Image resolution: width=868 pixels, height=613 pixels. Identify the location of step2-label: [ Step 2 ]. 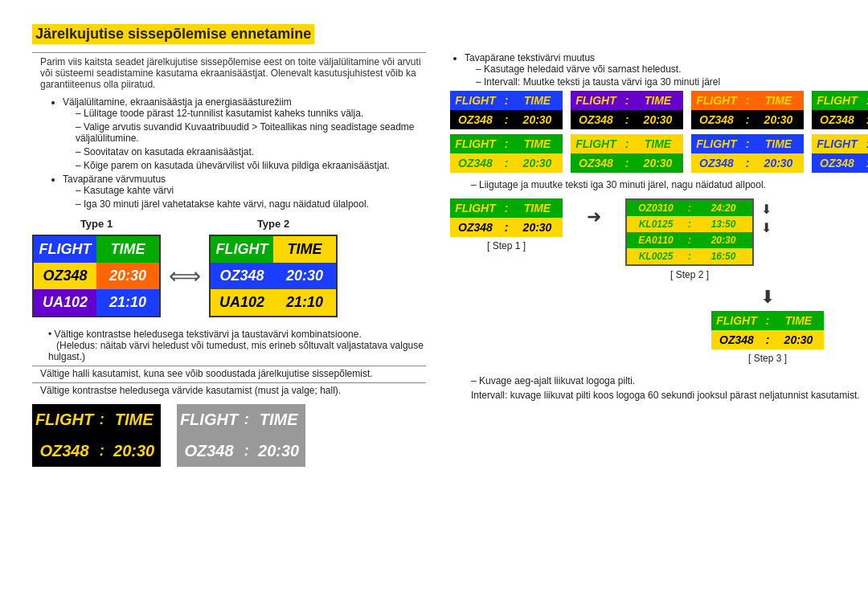
(690, 275).